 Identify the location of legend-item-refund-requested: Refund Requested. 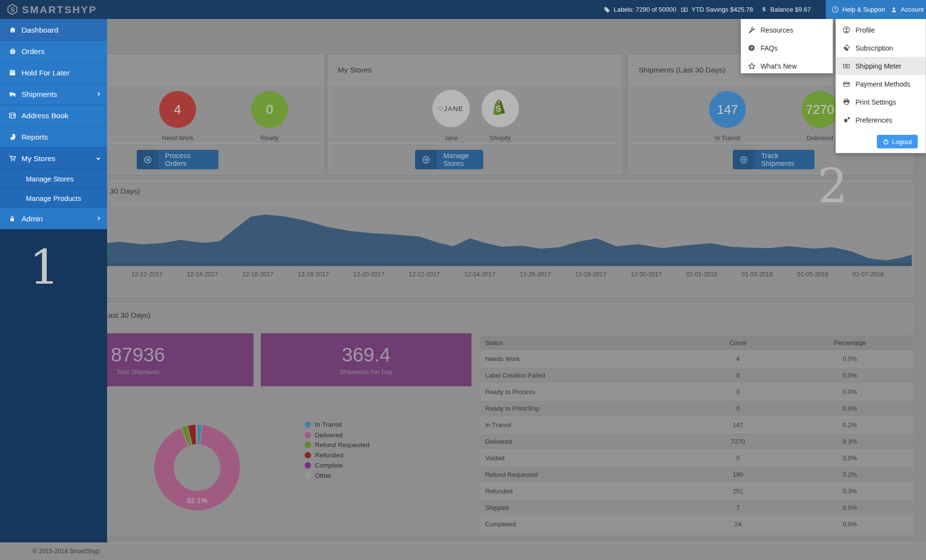
(337, 445).